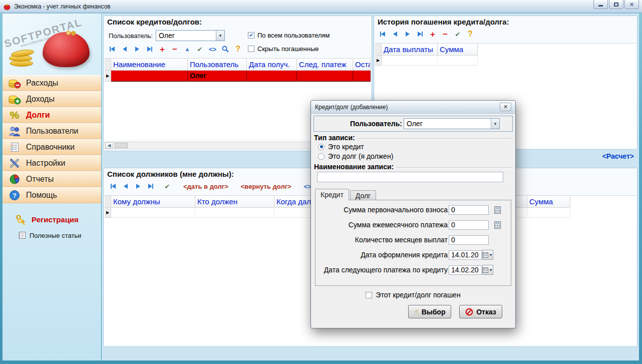 This screenshot has width=642, height=364. I want to click on scrollbar-thumb, so click(121, 145).